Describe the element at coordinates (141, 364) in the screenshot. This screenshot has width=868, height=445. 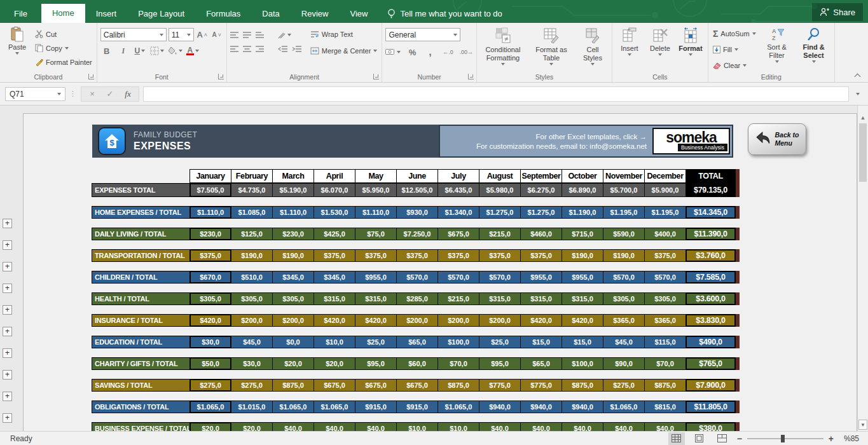
I see `category-label: CHARITY / GIFTS / TOTAL` at that location.